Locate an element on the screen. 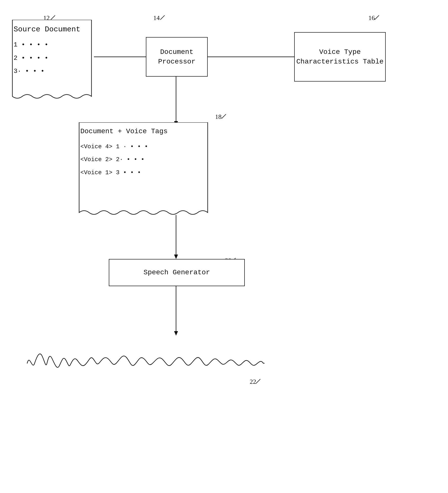  ref-14: 14 is located at coordinates (157, 18).